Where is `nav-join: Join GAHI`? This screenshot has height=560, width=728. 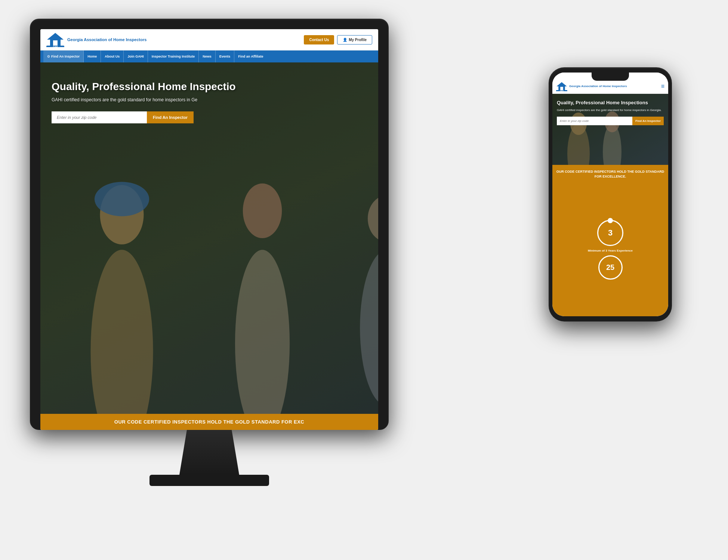
nav-join: Join GAHI is located at coordinates (136, 56).